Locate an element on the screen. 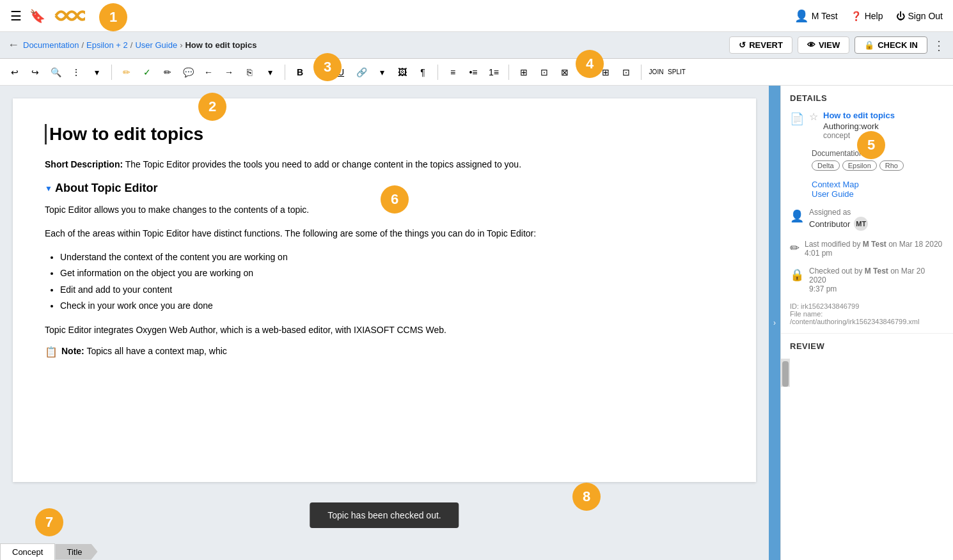 The image size is (953, 560). list1-button: ≡ is located at coordinates (453, 72).